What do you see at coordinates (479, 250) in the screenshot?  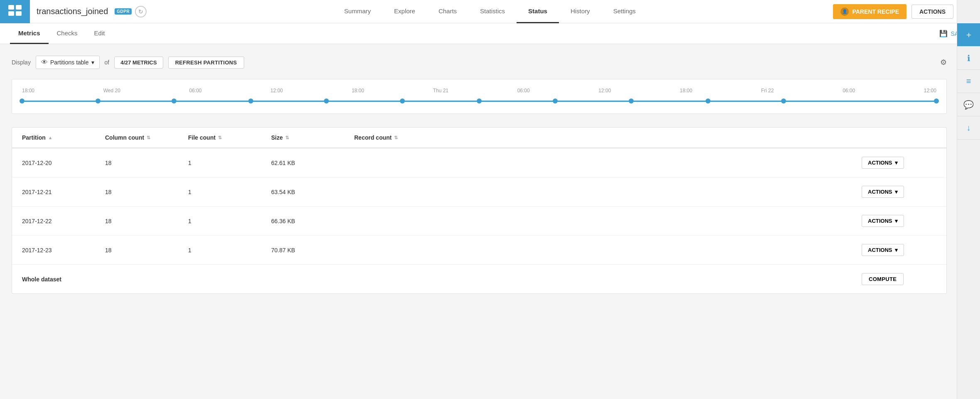 I see `table-row: 2017-12-23 18 1 70.87 KB ACTIONS ▾` at bounding box center [479, 250].